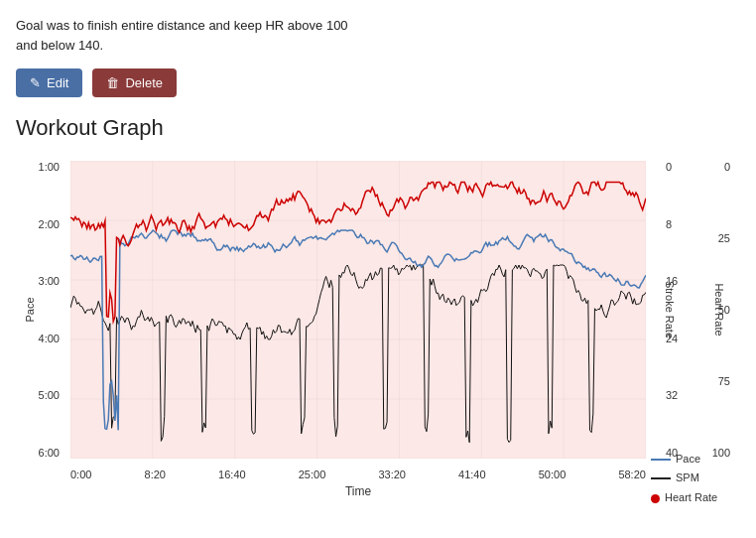 This screenshot has width=756, height=538. What do you see at coordinates (358, 474) in the screenshot?
I see `x-axis: 0:00 8:20 16:40 25:00 33:20 41:40 50:00 …` at bounding box center [358, 474].